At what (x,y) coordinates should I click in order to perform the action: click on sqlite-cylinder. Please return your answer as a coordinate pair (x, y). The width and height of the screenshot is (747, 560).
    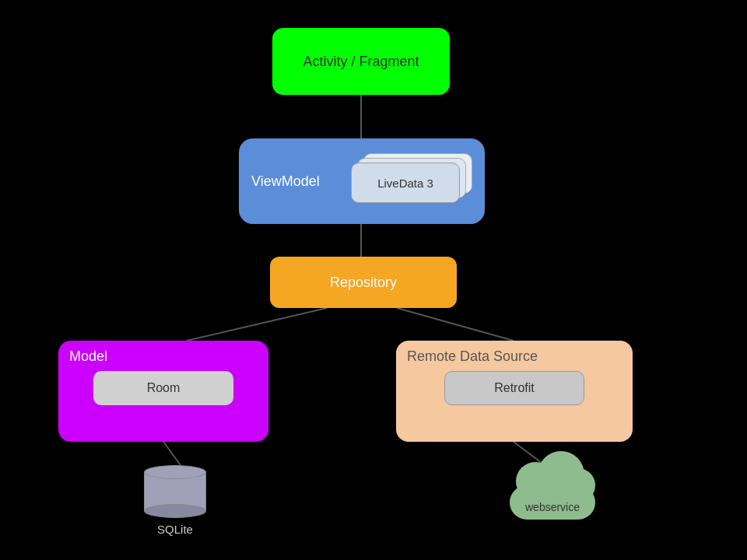
    Looking at the image, I should click on (175, 492).